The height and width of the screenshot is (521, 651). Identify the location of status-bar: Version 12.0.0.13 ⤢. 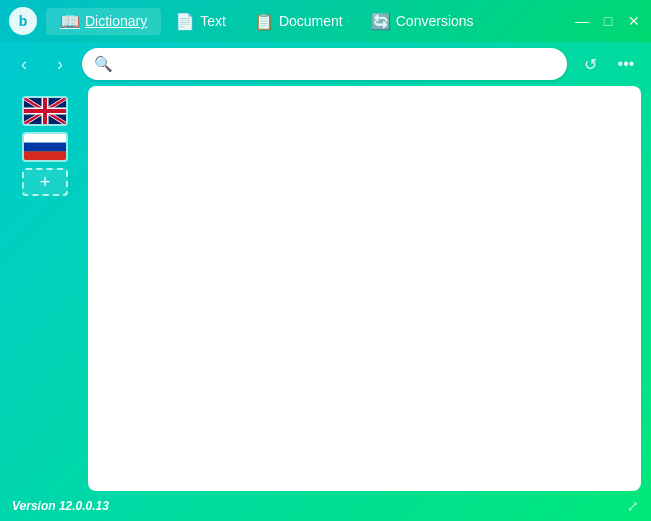
(326, 506).